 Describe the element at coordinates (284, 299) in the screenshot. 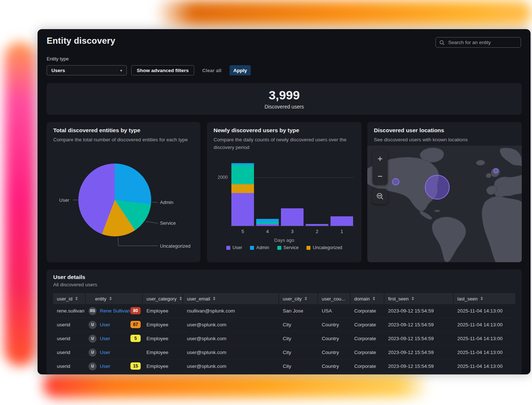

I see `table-header-row: user_id⇕entity⇕user_category⇕user_email⇕…` at that location.